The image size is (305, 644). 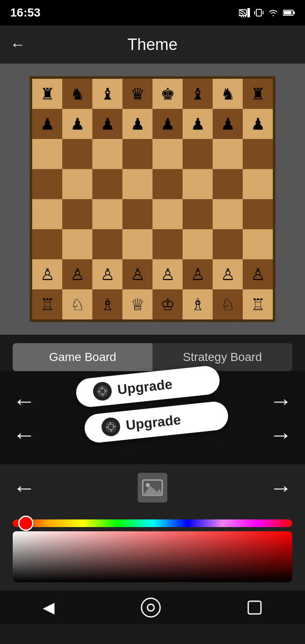 I want to click on prev-arrow-2: ←, so click(x=24, y=435).